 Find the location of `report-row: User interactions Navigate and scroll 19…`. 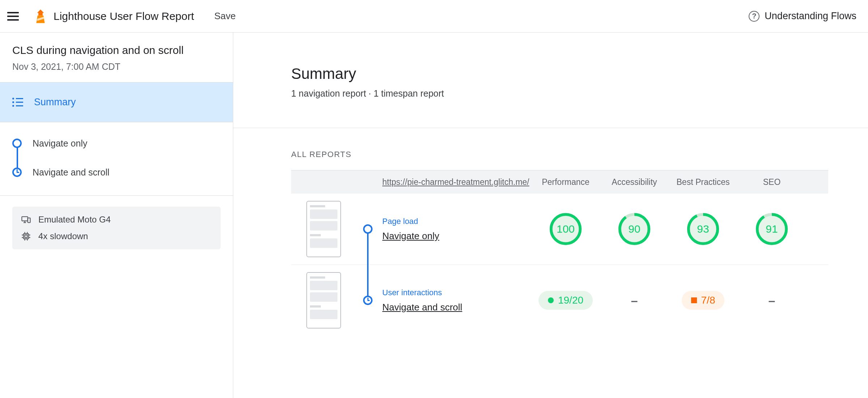

report-row: User interactions Navigate and scroll 19… is located at coordinates (560, 300).